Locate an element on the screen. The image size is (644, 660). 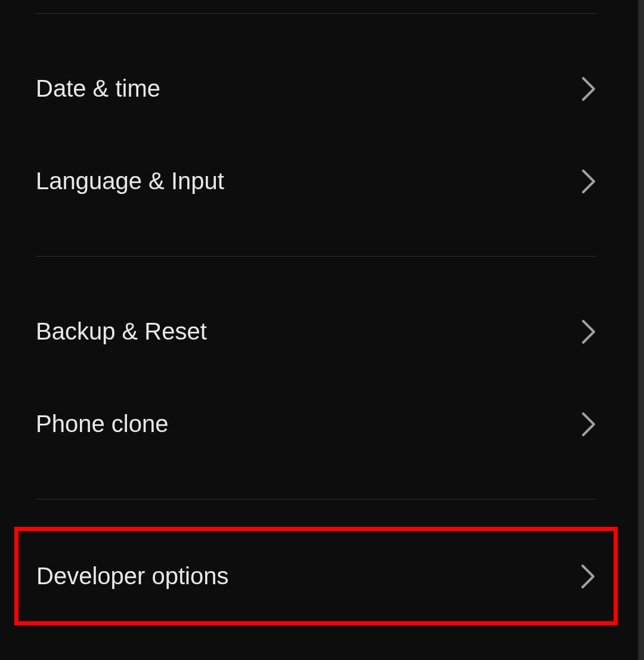
settings-item-developer-options: Developer options is located at coordinates (316, 576).